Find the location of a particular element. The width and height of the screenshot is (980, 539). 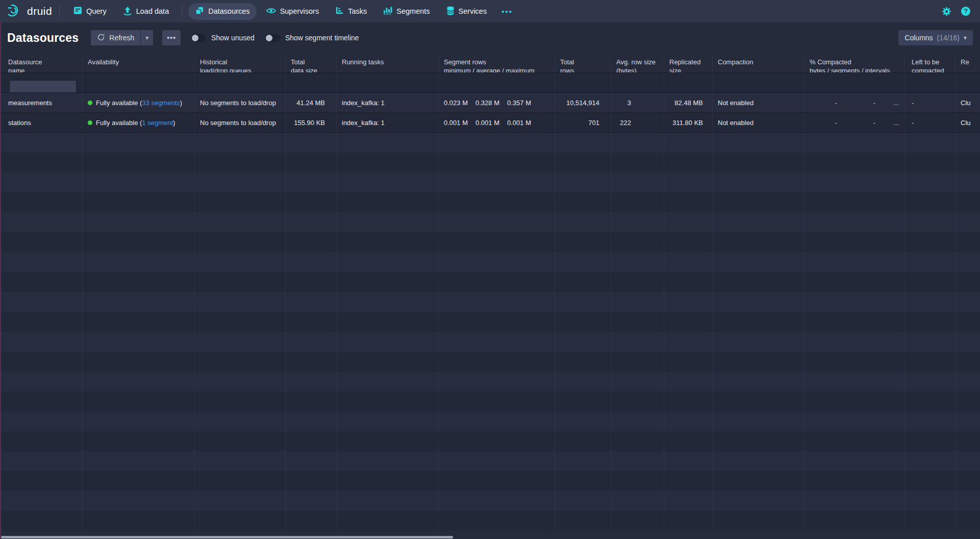

cell-availability: Fully available (1 segment) is located at coordinates (139, 122).